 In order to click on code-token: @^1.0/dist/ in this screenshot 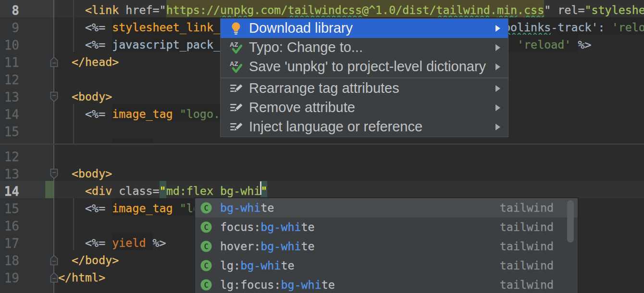, I will do `click(399, 9)`.